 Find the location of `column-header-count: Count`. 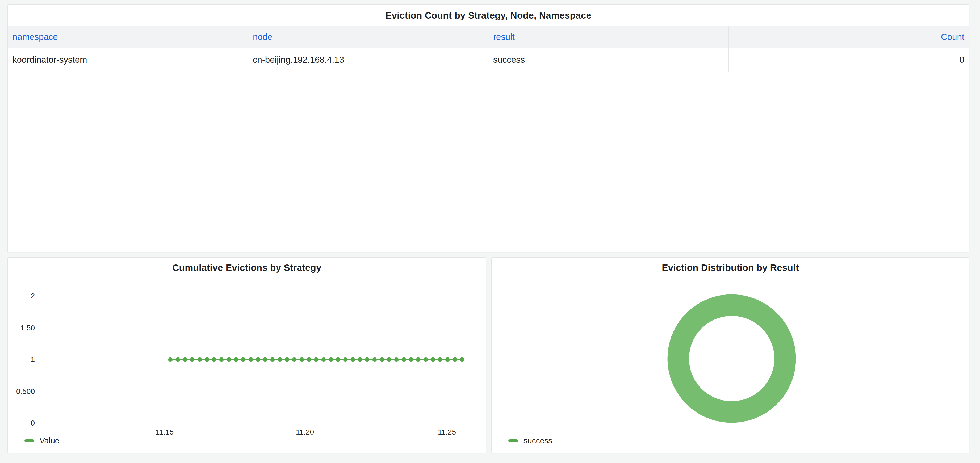

column-header-count: Count is located at coordinates (849, 37).